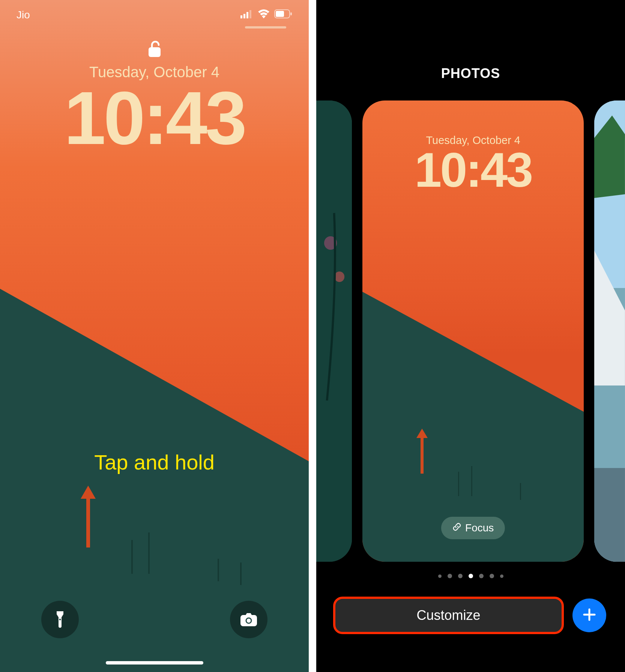 The image size is (625, 672). What do you see at coordinates (247, 15) in the screenshot?
I see `cellular-icon` at bounding box center [247, 15].